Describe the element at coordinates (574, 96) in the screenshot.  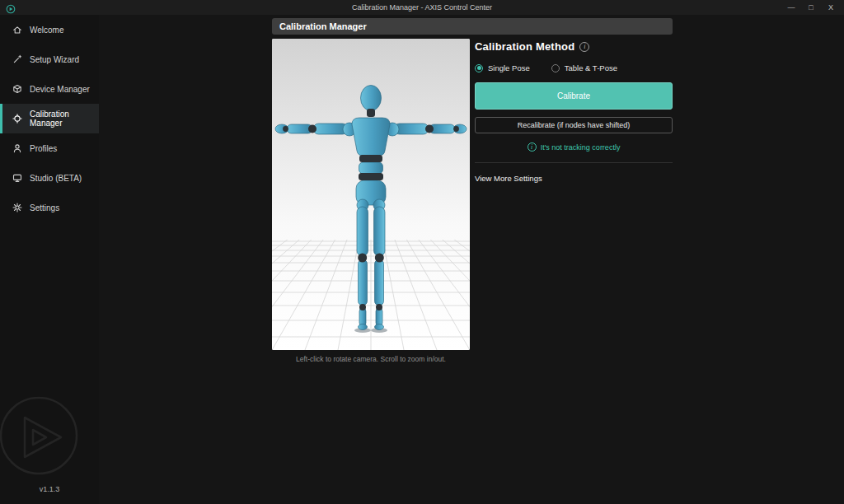
I see `calibrate-button: Calibrate` at that location.